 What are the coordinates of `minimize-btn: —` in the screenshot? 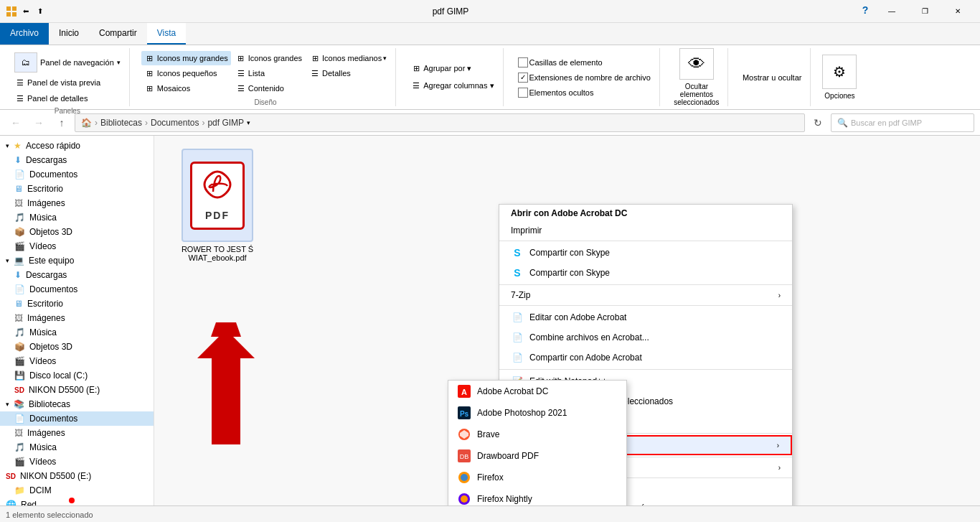 It's located at (892, 11).